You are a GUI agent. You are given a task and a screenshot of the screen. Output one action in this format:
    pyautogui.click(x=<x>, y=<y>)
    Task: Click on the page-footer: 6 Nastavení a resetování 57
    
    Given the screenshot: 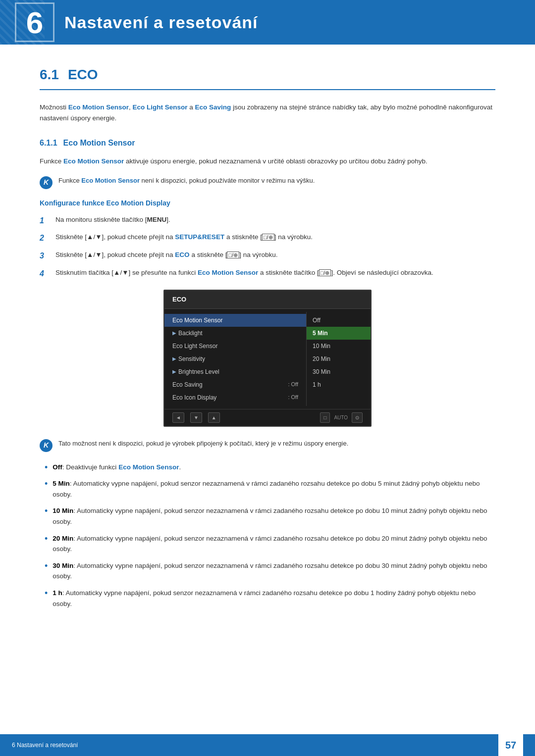 What is the action you would take?
    pyautogui.click(x=268, y=745)
    